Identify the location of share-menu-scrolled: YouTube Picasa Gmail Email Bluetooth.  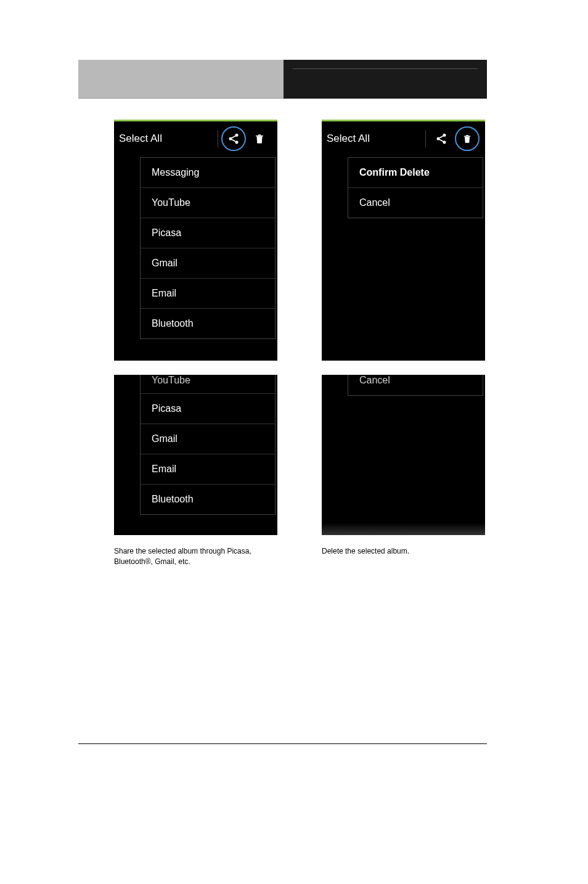
(208, 445).